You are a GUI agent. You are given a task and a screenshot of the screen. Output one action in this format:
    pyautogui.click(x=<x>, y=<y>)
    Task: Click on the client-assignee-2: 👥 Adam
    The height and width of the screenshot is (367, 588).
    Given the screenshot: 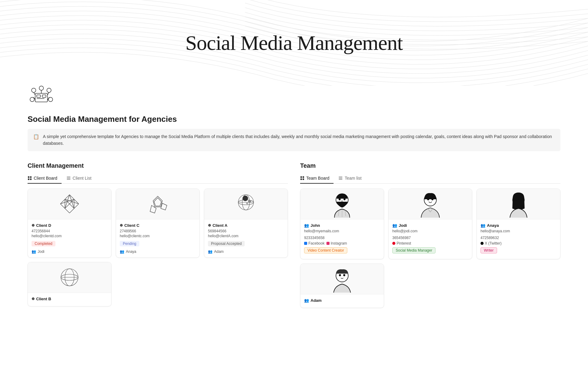 What is the action you would take?
    pyautogui.click(x=246, y=252)
    